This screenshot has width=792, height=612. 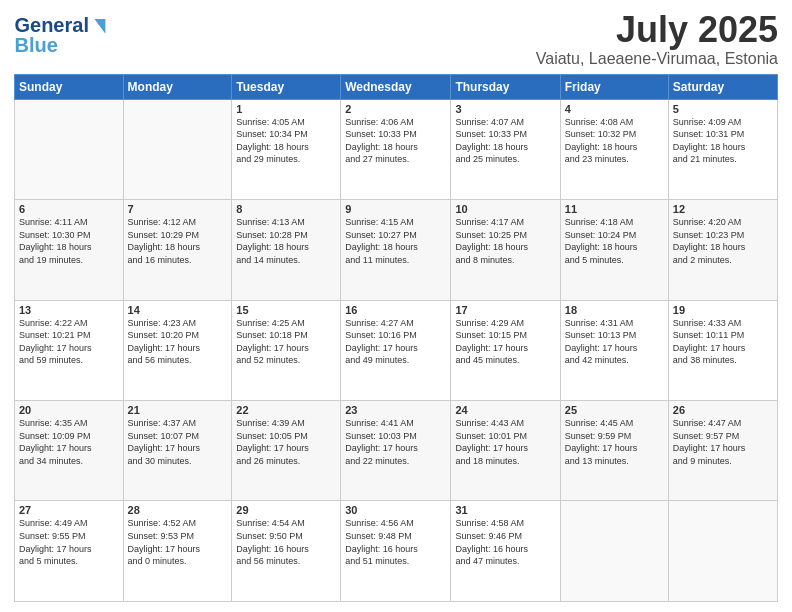 What do you see at coordinates (396, 350) in the screenshot?
I see `calendar-cell: 16Sunrise: 4:27 AM Sunset: 10:16 PM Dayl…` at bounding box center [396, 350].